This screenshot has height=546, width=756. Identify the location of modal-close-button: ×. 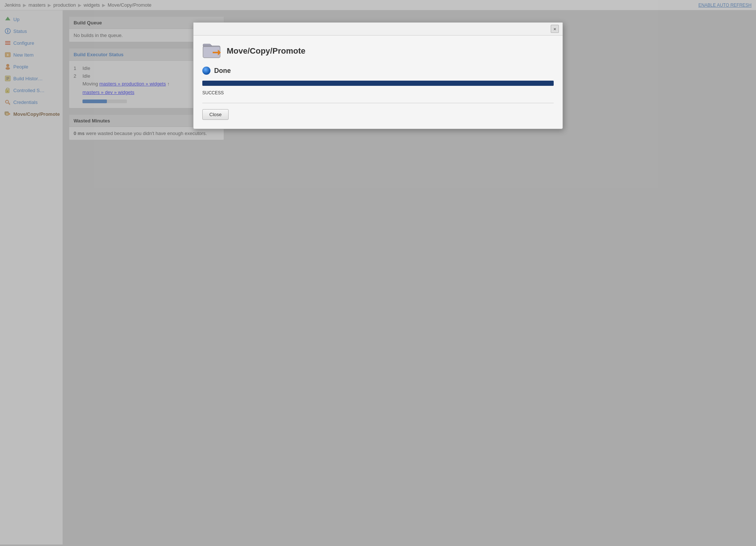
(555, 29).